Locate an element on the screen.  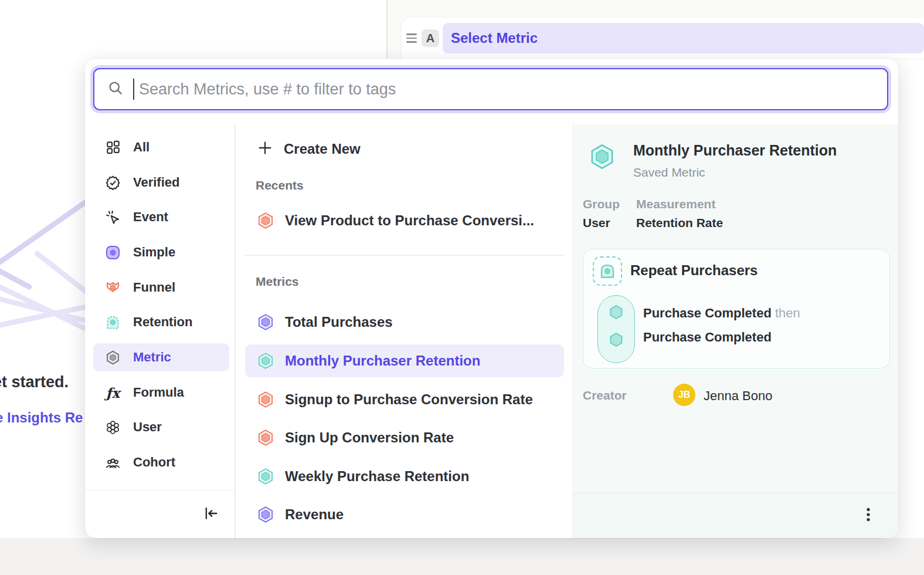
search-icon is located at coordinates (116, 89).